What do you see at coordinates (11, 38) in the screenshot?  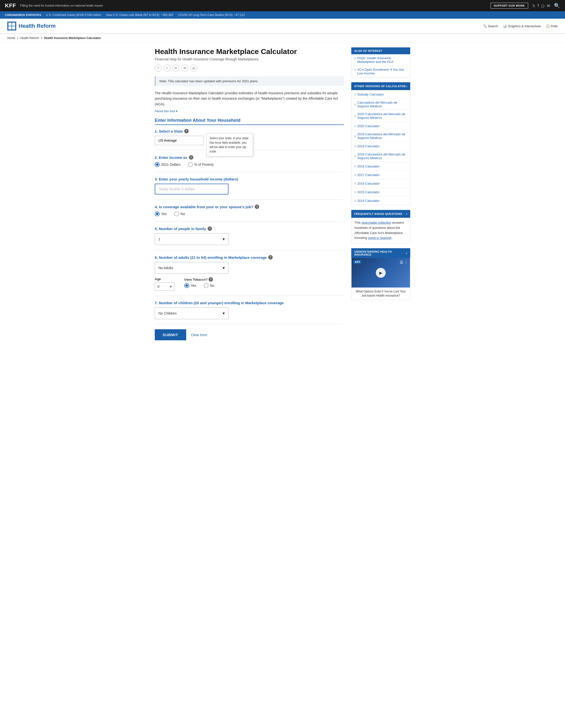 I see `breadcrumb-home: Home` at bounding box center [11, 38].